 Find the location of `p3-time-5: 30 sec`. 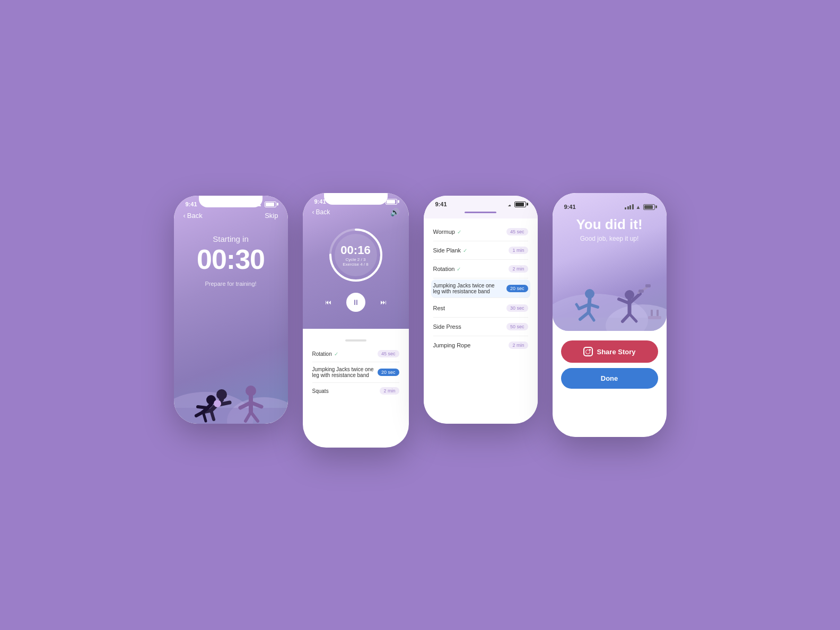

p3-time-5: 30 sec is located at coordinates (518, 308).